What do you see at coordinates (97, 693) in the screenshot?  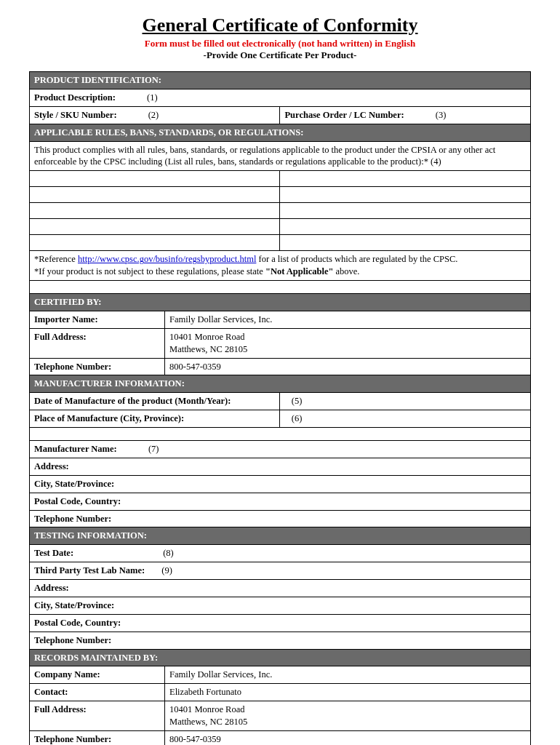 I see `records-contact-label: Contact:` at bounding box center [97, 693].